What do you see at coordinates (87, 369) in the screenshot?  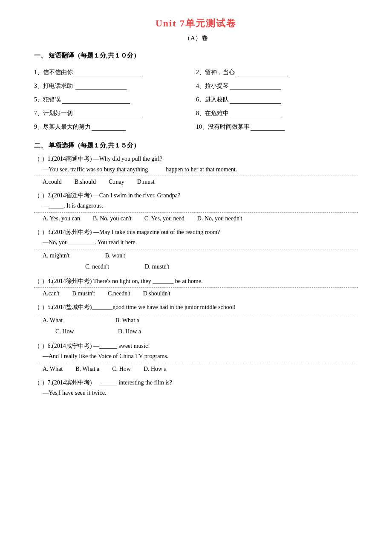 I see `option-6b: B. What a` at bounding box center [87, 369].